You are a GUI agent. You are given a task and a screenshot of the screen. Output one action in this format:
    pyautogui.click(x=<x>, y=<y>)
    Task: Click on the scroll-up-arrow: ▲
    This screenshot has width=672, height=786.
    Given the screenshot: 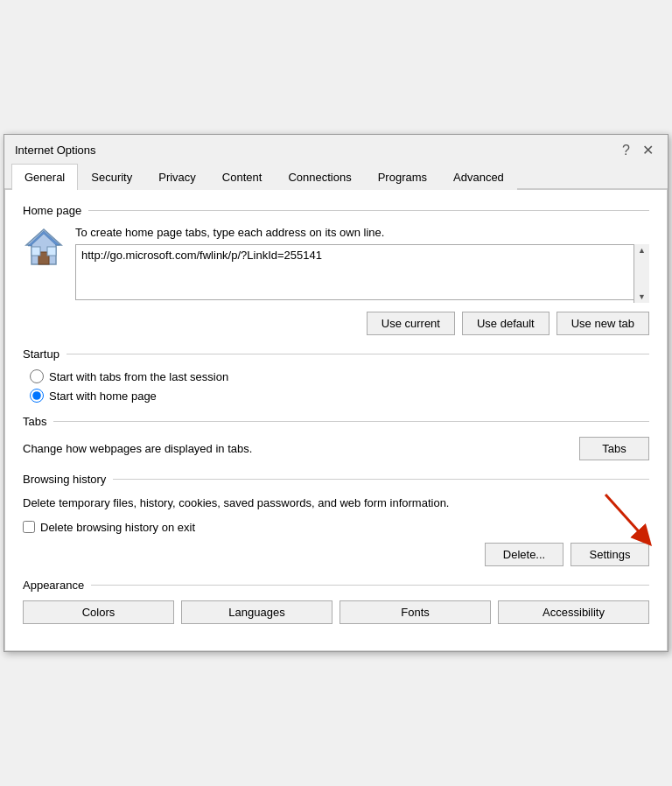 What is the action you would take?
    pyautogui.click(x=642, y=250)
    